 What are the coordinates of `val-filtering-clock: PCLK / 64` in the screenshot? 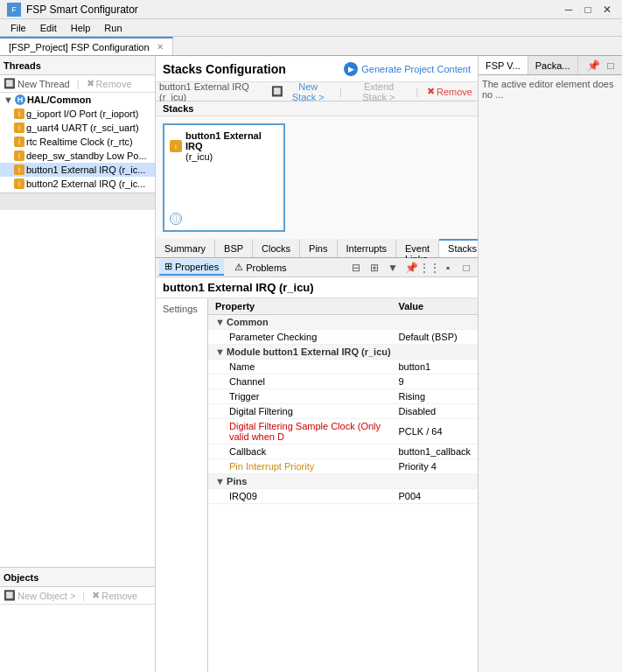 It's located at (434, 432).